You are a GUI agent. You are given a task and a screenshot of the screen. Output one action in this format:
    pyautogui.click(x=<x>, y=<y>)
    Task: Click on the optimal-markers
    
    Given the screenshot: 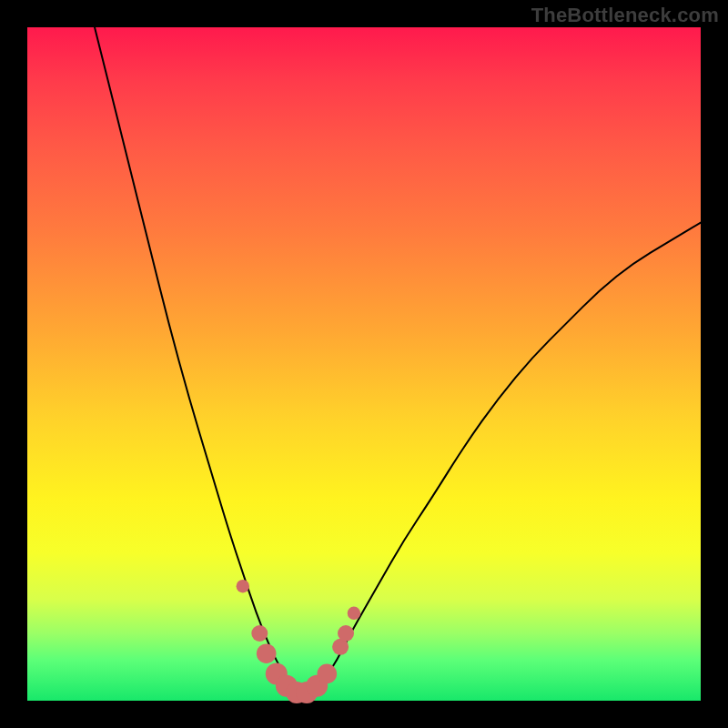 What is the action you would take?
    pyautogui.click(x=298, y=642)
    